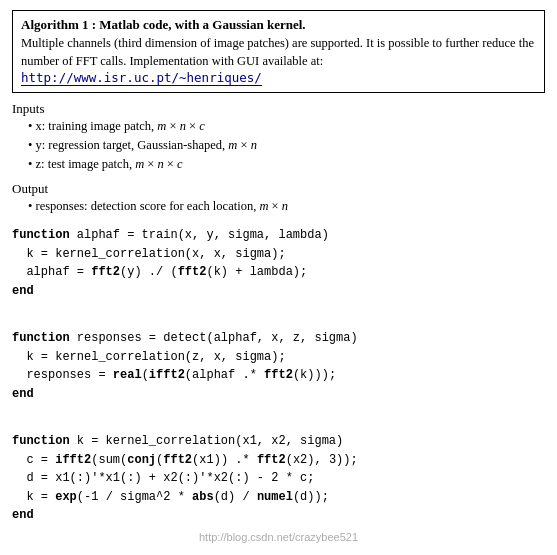 This screenshot has height=555, width=557. What do you see at coordinates (167, 375) in the screenshot?
I see `kw-ifft2-1: ifft2` at bounding box center [167, 375].